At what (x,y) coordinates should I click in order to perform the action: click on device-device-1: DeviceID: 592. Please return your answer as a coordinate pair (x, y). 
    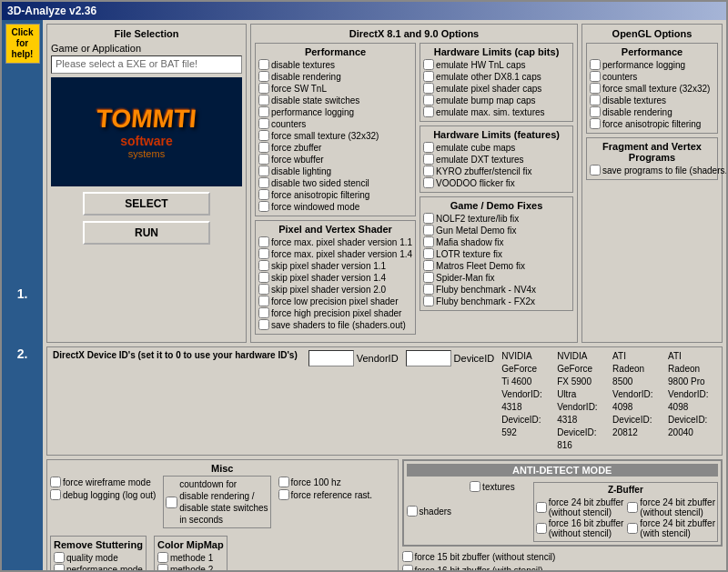
    Looking at the image, I should click on (522, 426).